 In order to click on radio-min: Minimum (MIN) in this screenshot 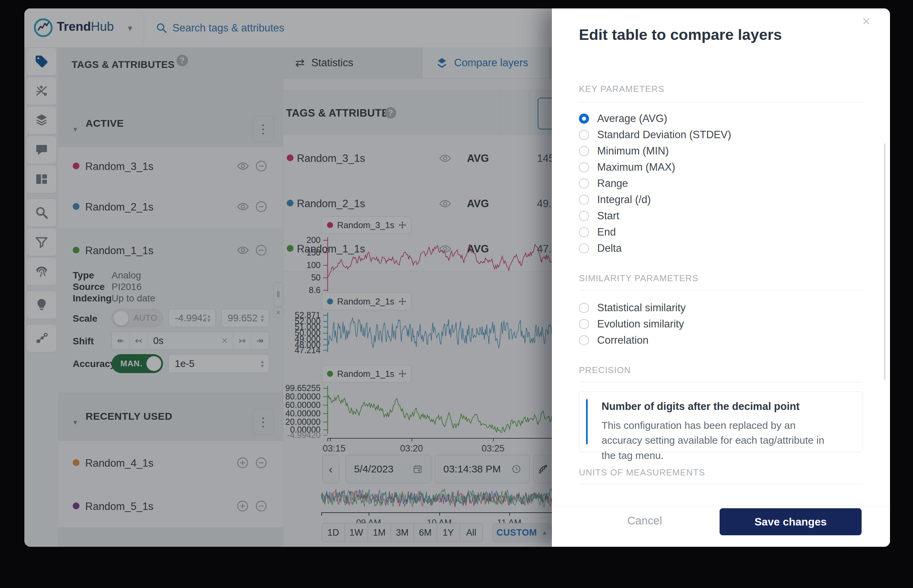, I will do `click(655, 151)`.